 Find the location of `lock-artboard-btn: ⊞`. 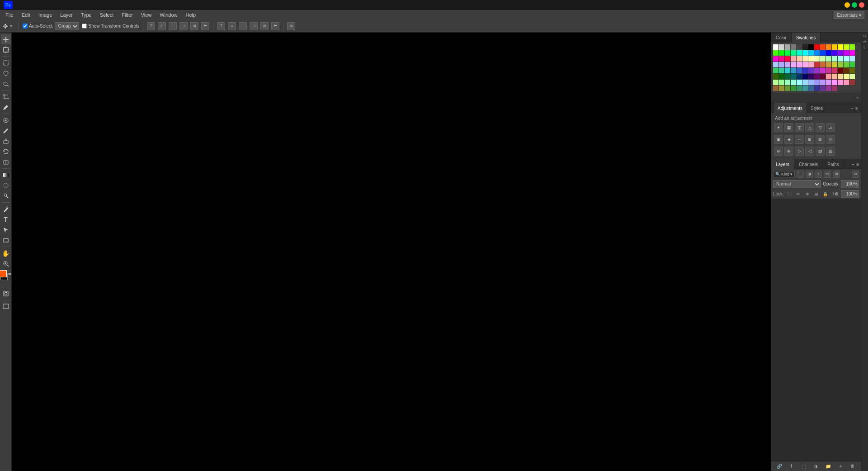

lock-artboard-btn: ⊞ is located at coordinates (816, 194).